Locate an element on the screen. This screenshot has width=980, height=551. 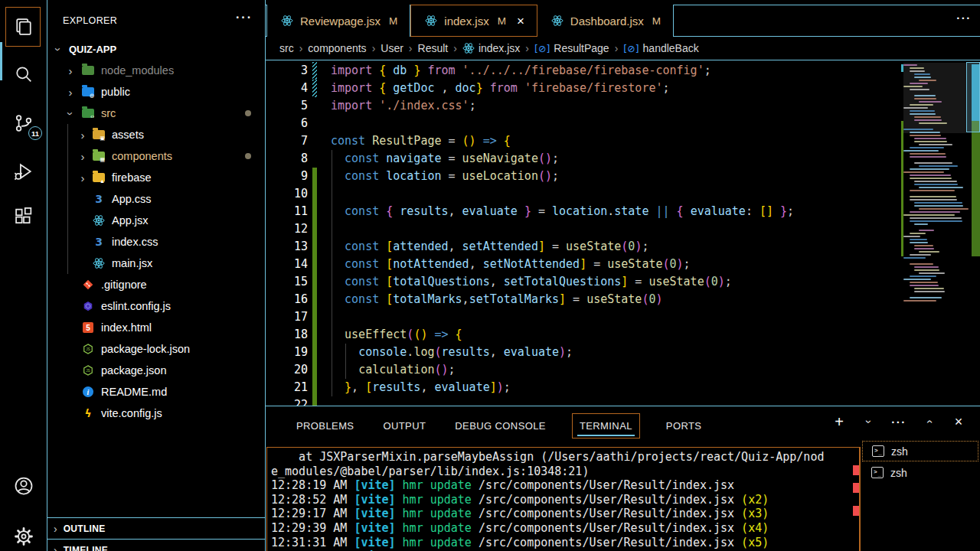
panel-tab-terminal: TERMINAL is located at coordinates (606, 425).